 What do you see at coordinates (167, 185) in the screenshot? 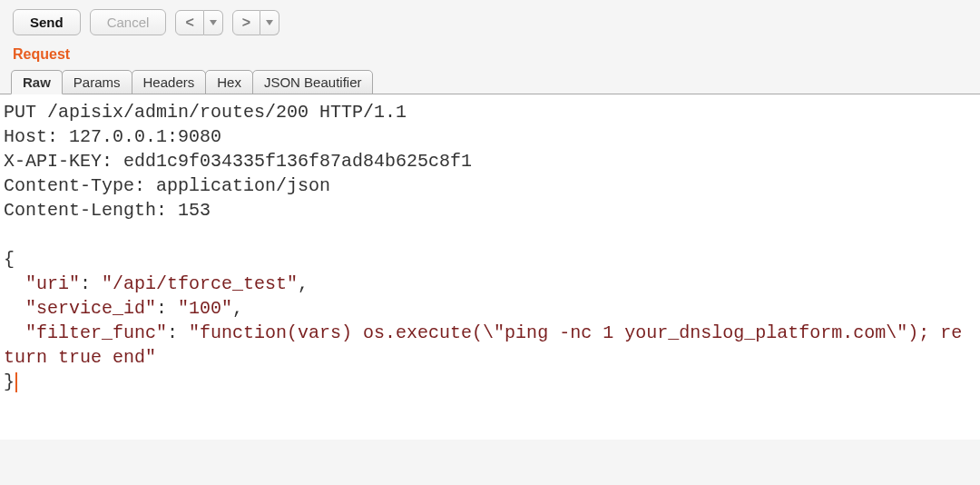
I see `header-content-type: Content-Type: application/json` at bounding box center [167, 185].